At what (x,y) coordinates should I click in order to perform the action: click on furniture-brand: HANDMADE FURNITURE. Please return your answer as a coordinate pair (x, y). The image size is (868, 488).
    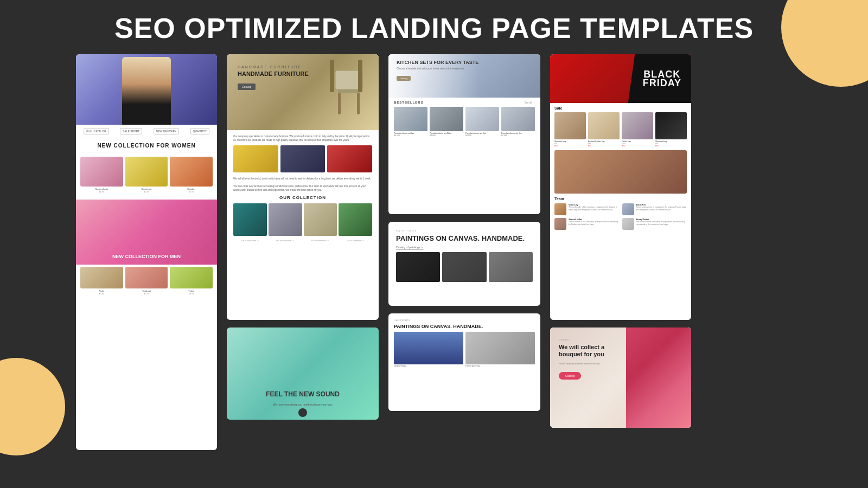
    Looking at the image, I should click on (273, 67).